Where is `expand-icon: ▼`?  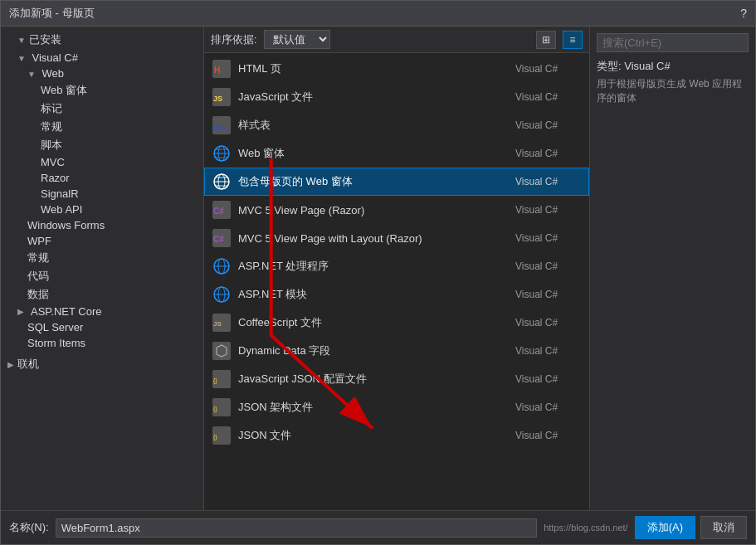 expand-icon: ▼ is located at coordinates (22, 40).